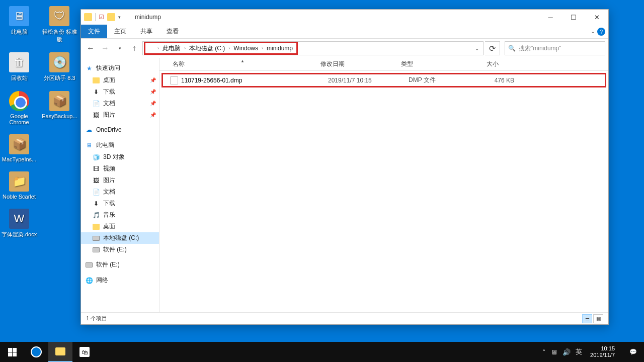  What do you see at coordinates (482, 64) in the screenshot?
I see `col-size: 大小` at bounding box center [482, 64].